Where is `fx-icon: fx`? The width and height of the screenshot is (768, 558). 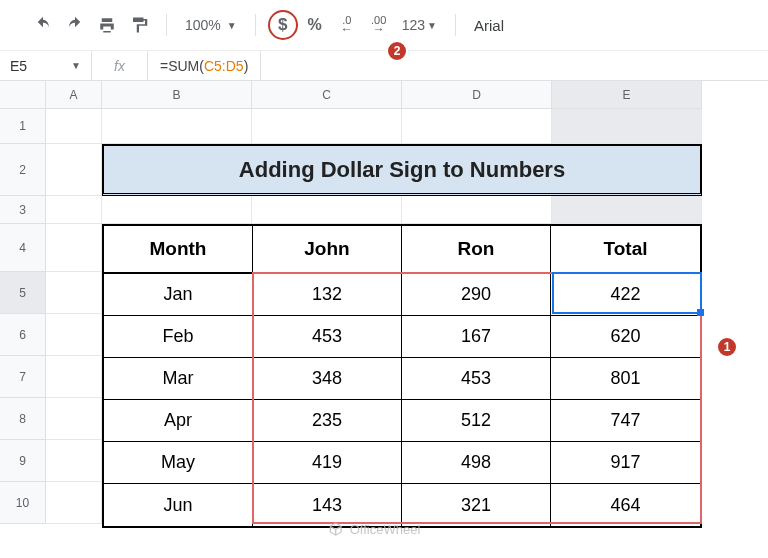
fx-icon: fx is located at coordinates (120, 66).